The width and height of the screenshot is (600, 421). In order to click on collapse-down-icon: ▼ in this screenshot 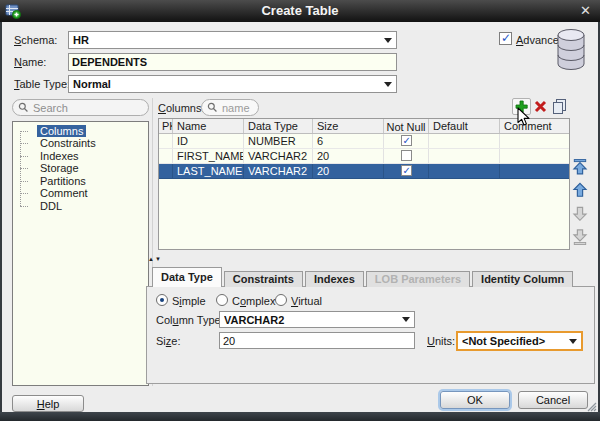, I will do `click(158, 259)`.